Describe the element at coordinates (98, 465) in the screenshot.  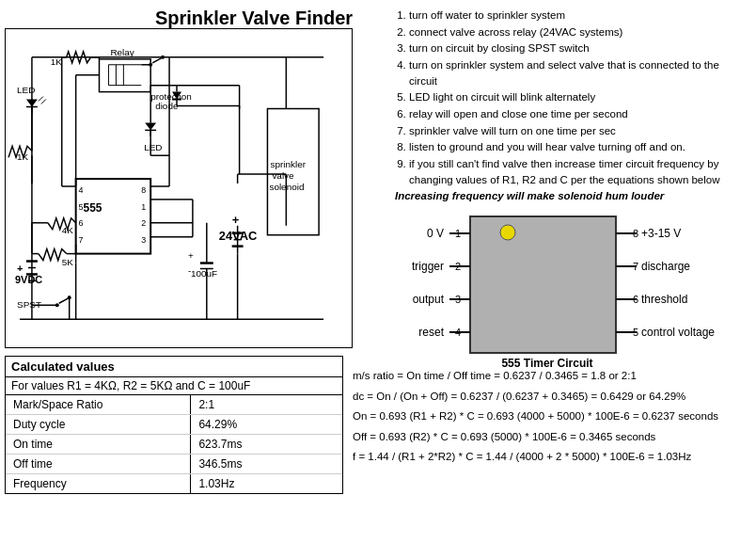
I see `calc-label: Off time` at that location.